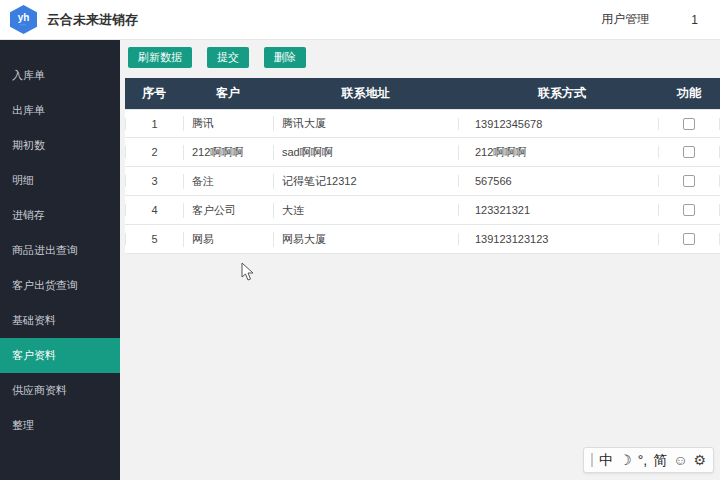 This screenshot has width=720, height=480. Describe the element at coordinates (700, 460) in the screenshot. I see `gear-icon: ⚙` at that location.